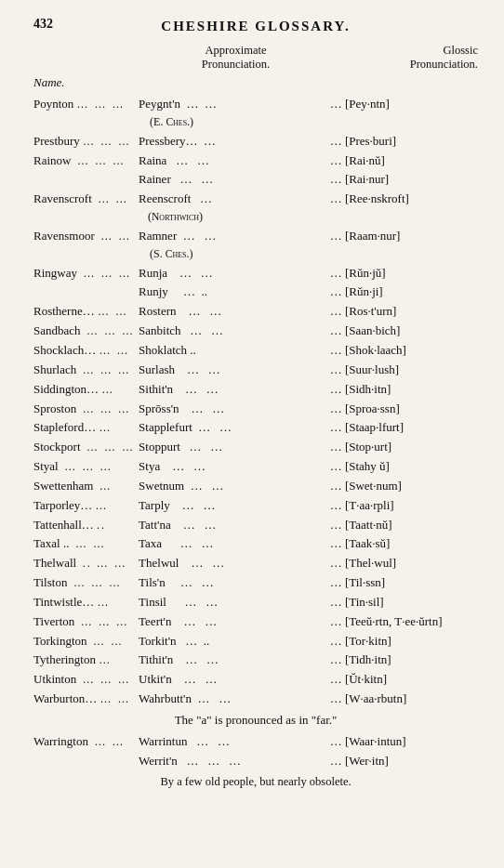 The image size is (504, 868). Describe the element at coordinates (256, 721) in the screenshot. I see `a-note: The "a" is pronounced as in "far."` at that location.